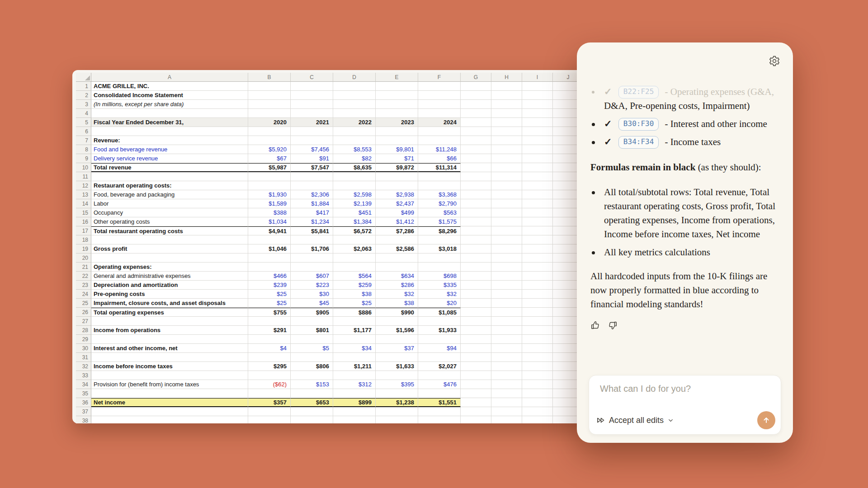 This screenshot has height=488, width=868. I want to click on cell-I13, so click(538, 195).